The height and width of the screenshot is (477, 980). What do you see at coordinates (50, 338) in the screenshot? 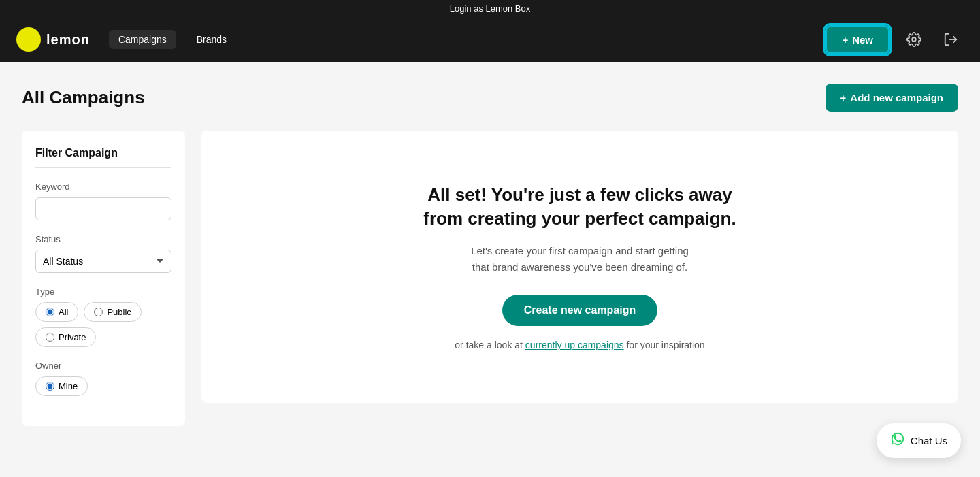
I see `type-private-radio` at bounding box center [50, 338].